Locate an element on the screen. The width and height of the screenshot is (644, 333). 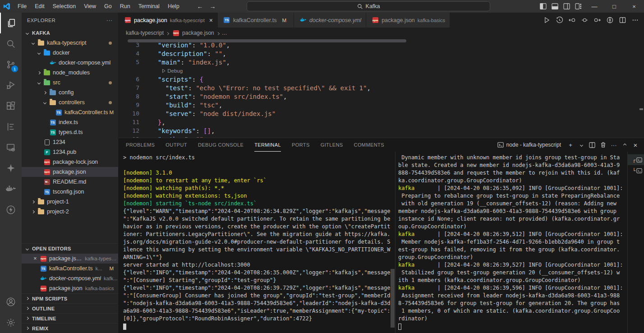
maximize-panel-icon is located at coordinates (625, 145).